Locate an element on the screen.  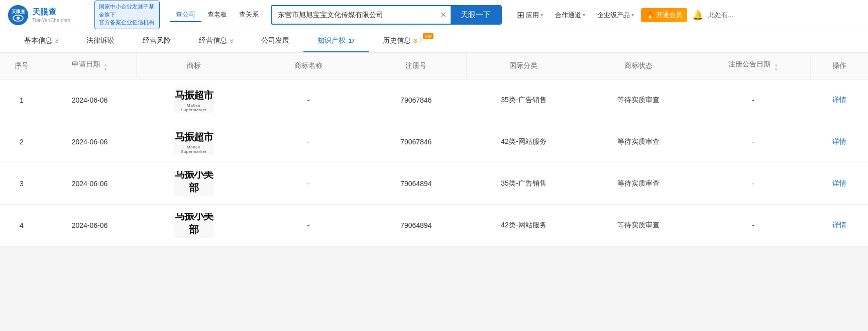
cell-trademark-name-1: - is located at coordinates (308, 142).